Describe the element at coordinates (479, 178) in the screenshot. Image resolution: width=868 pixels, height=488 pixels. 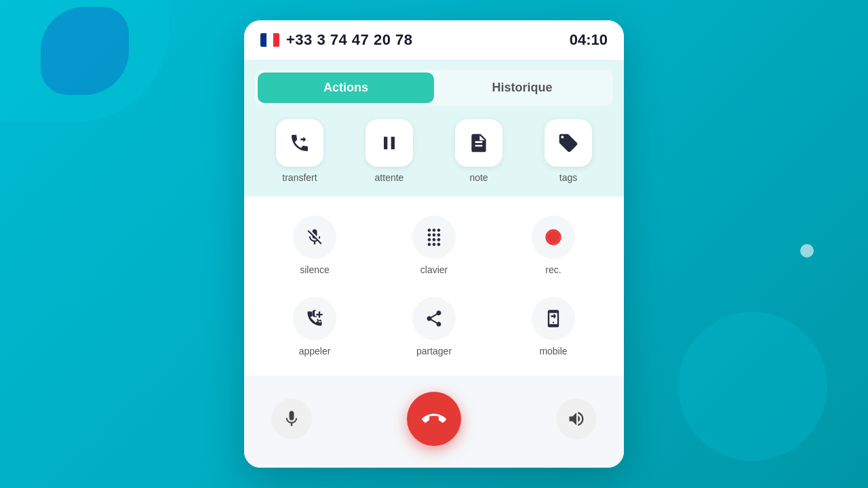
I see `note-label: note` at that location.